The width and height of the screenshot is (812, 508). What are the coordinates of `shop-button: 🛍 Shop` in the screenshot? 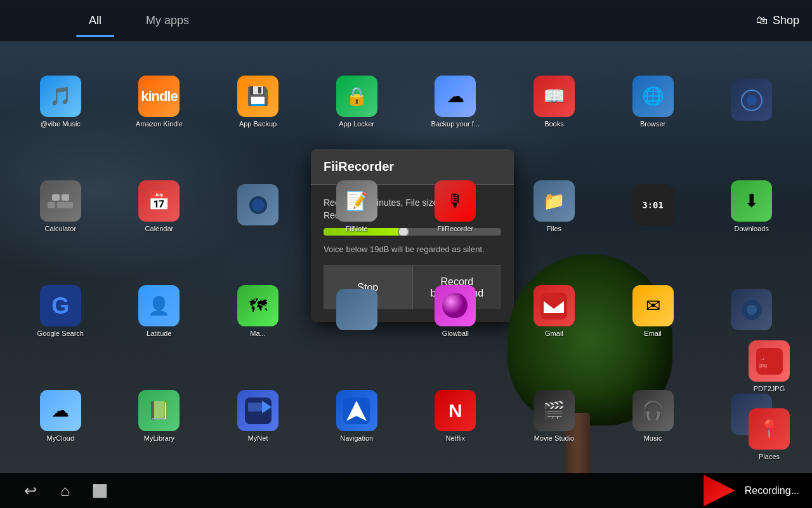 It's located at (778, 20).